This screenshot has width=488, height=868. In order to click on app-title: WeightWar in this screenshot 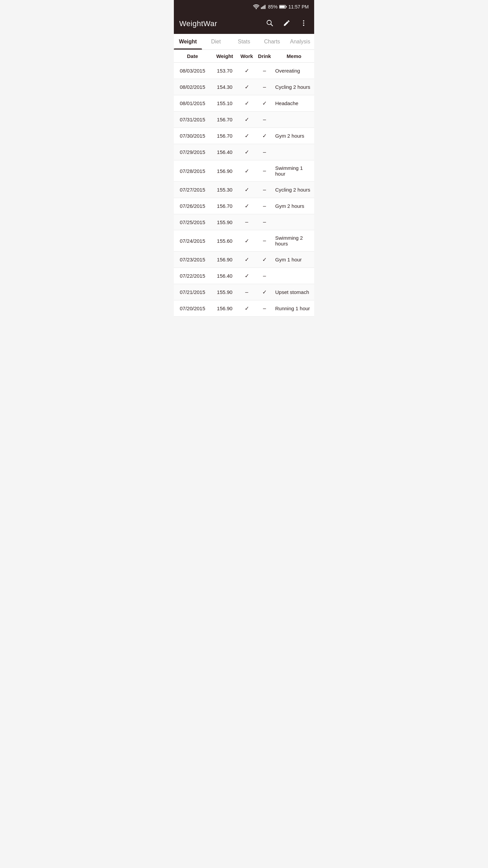, I will do `click(198, 24)`.